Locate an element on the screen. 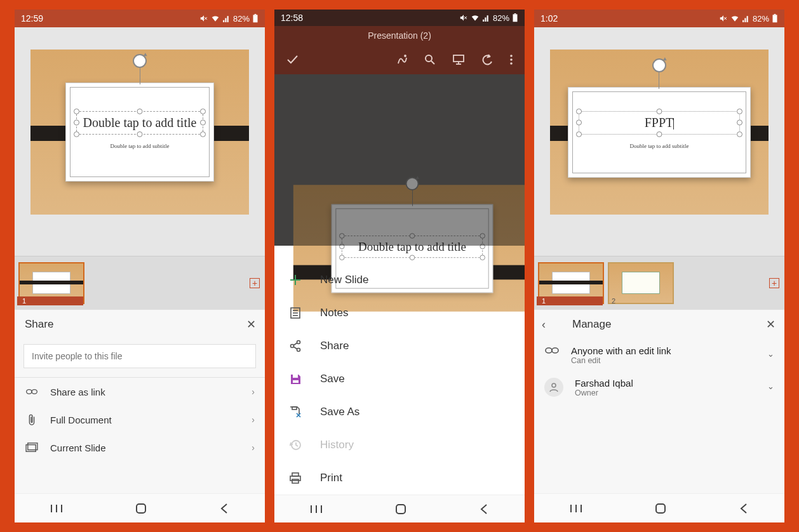 The height and width of the screenshot is (532, 799). owner-primary: Farshad Iqbal is located at coordinates (604, 383).